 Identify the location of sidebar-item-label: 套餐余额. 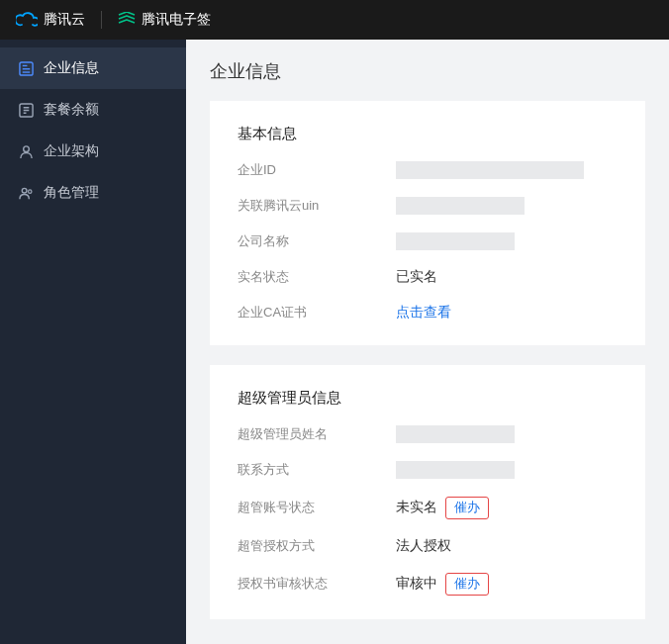
(71, 110).